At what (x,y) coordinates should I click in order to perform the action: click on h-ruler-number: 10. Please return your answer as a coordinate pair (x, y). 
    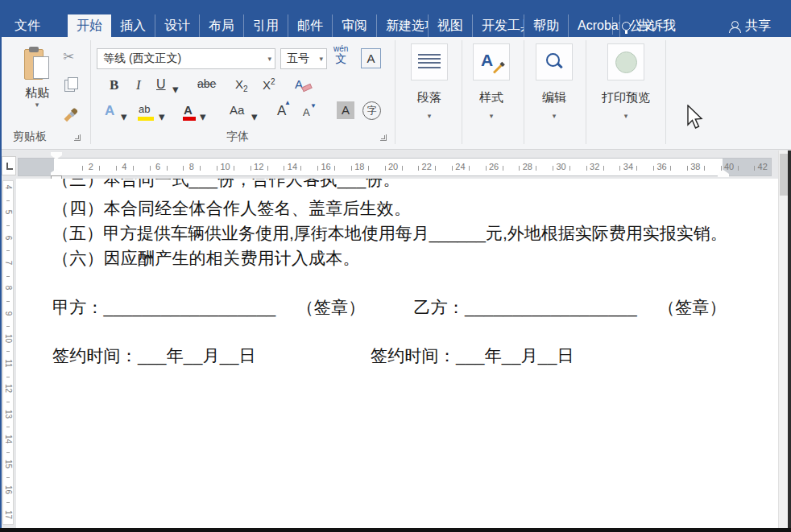
    Looking at the image, I should click on (226, 167).